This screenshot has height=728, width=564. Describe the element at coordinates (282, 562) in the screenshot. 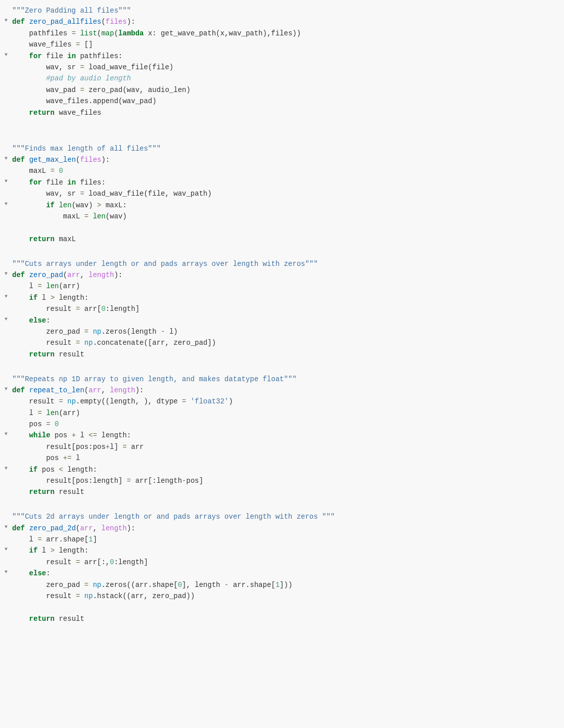

I see `line-49: result = arr[:,0:length]` at that location.